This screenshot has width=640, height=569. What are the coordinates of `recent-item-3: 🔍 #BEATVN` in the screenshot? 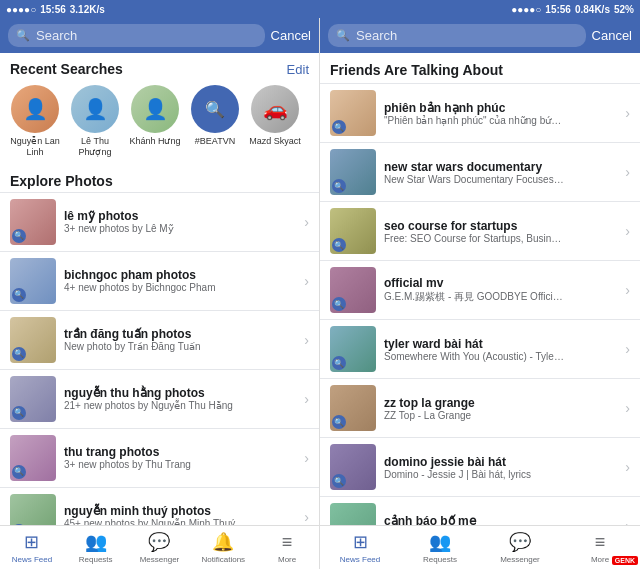 It's located at (215, 122).